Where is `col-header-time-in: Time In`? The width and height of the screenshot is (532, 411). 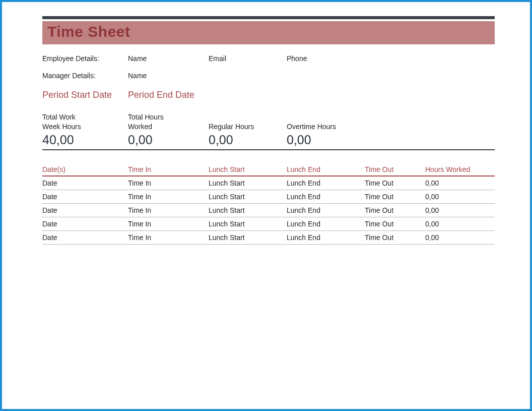 col-header-time-in: Time In is located at coordinates (168, 169).